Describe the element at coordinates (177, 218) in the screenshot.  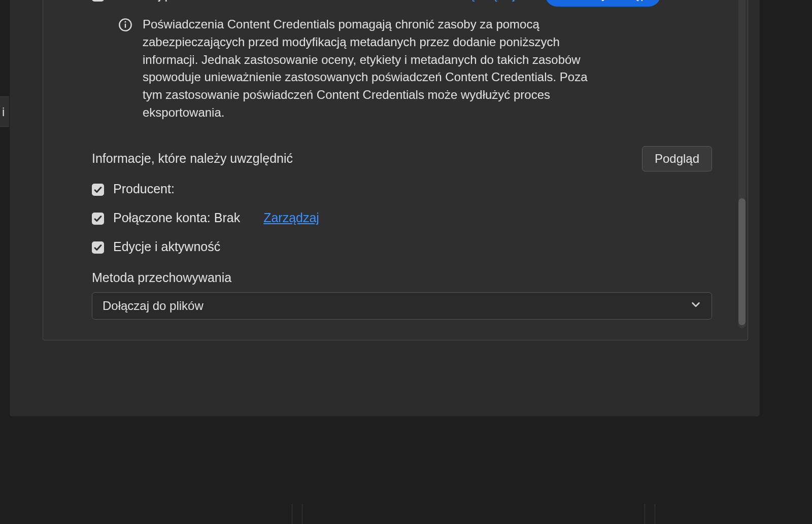
I see `linked-accounts-label: Połączone konta: Brak` at that location.